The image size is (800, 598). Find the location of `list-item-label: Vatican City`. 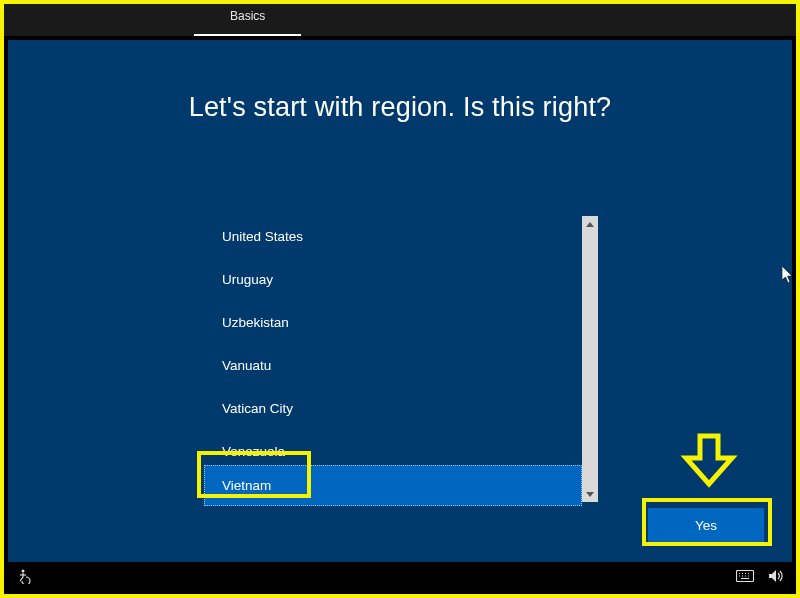

list-item-label: Vatican City is located at coordinates (258, 408).